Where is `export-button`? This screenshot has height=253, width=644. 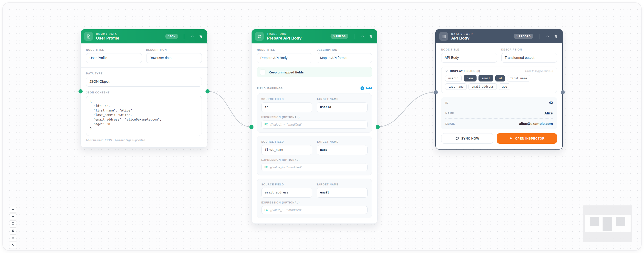
export-button is located at coordinates (13, 238).